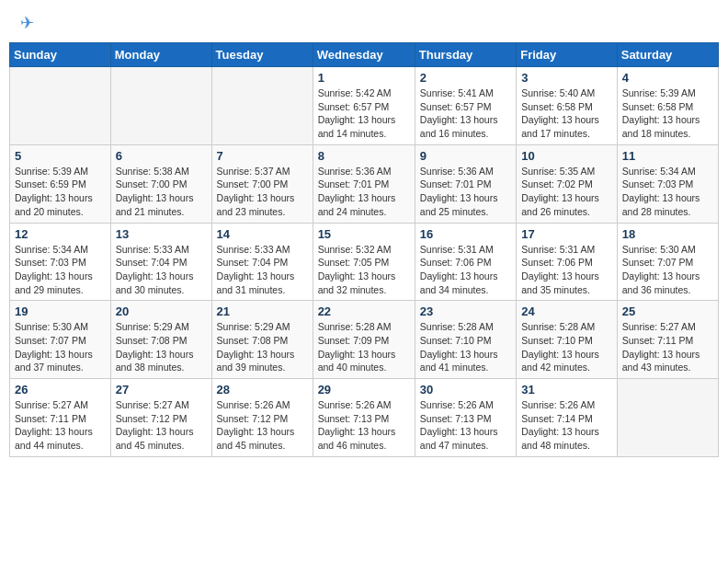 This screenshot has height=563, width=728. I want to click on day-info: Sunrise: 5:35 AMSunset: 7:02 PMDaylight:…, so click(566, 191).